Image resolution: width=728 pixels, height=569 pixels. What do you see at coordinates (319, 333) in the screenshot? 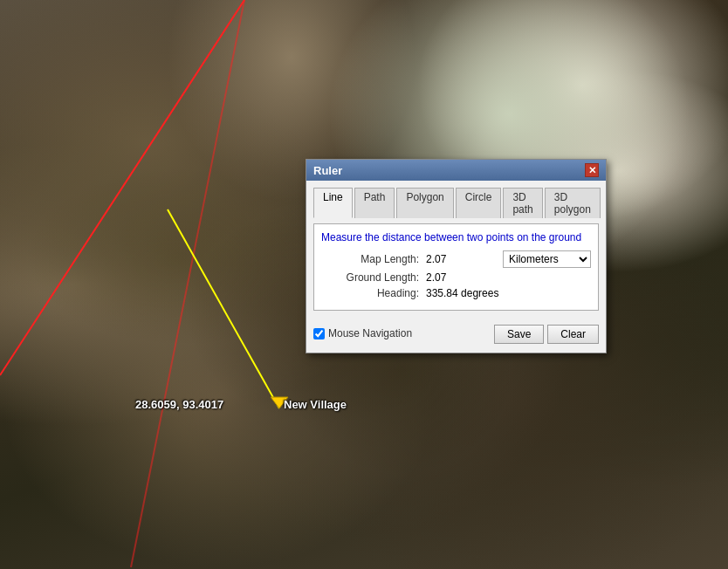
I see `mouse-nav-checkbox` at bounding box center [319, 333].